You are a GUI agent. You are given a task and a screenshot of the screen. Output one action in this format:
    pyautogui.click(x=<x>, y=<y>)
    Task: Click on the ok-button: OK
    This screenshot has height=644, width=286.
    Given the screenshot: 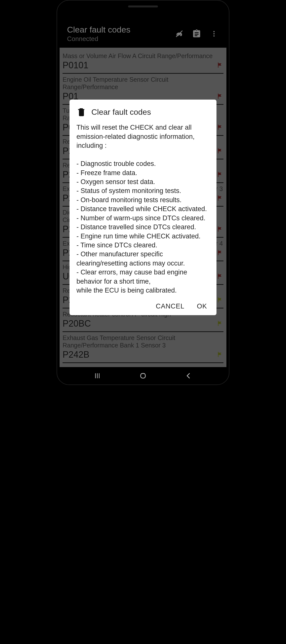 What is the action you would take?
    pyautogui.click(x=202, y=306)
    